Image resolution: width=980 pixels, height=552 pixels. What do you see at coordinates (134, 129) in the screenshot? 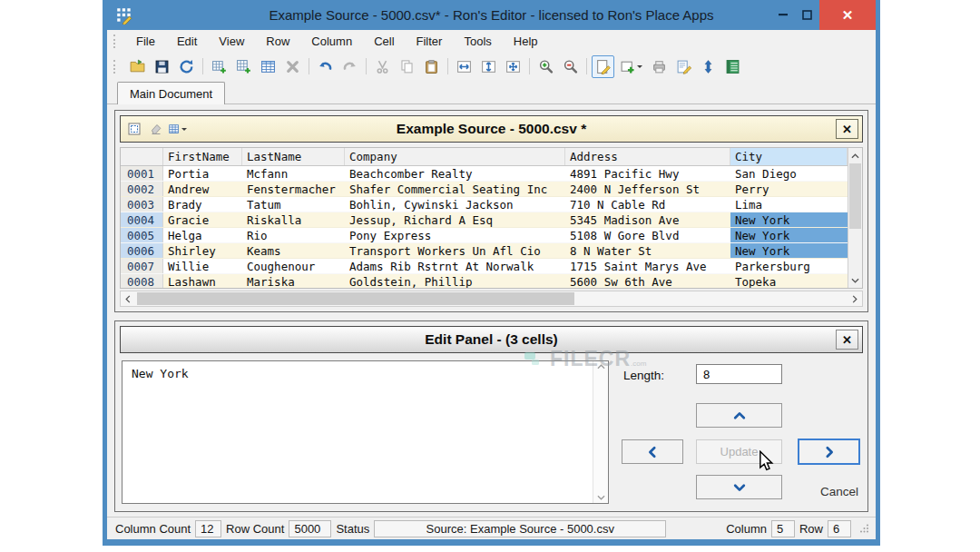
I see `select-all-icon` at bounding box center [134, 129].